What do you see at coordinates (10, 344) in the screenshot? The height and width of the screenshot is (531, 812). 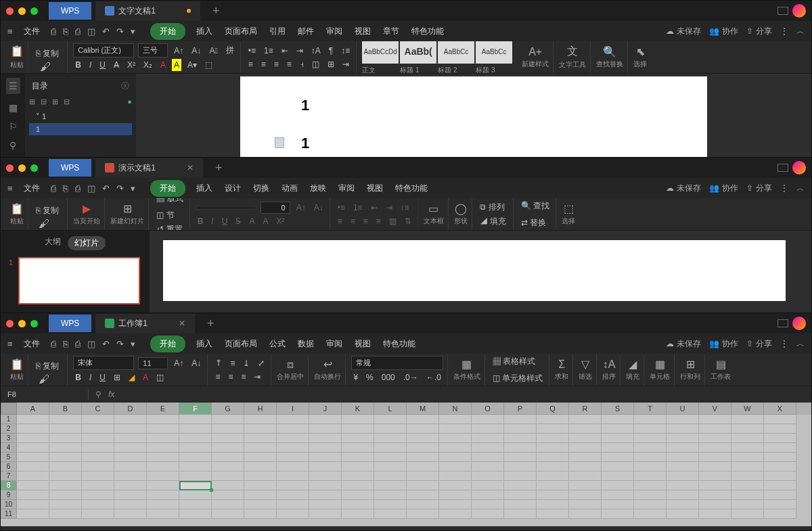 I see `hamburger-icon: ≡` at bounding box center [10, 344].